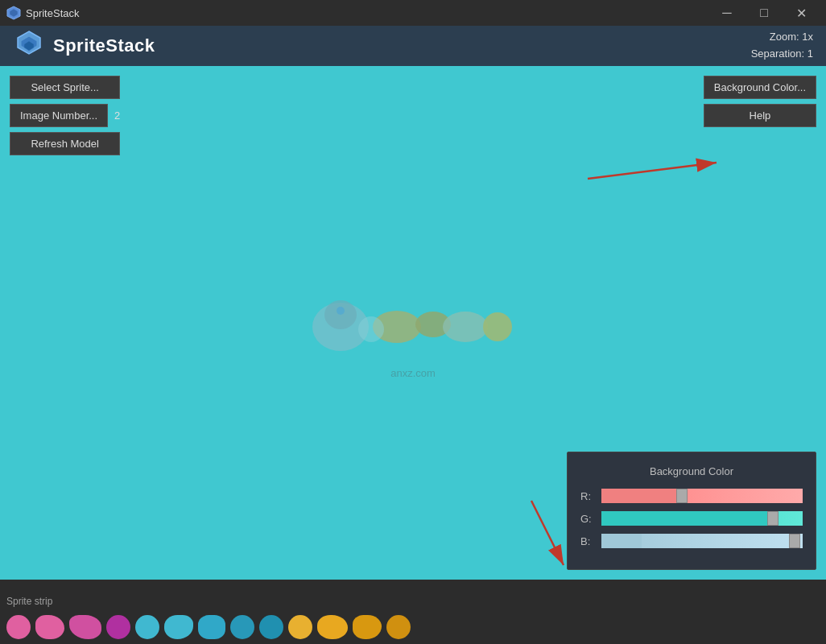 The image size is (826, 644). What do you see at coordinates (692, 510) in the screenshot?
I see `bg-color-panel: Background Color R: G: B:` at bounding box center [692, 510].